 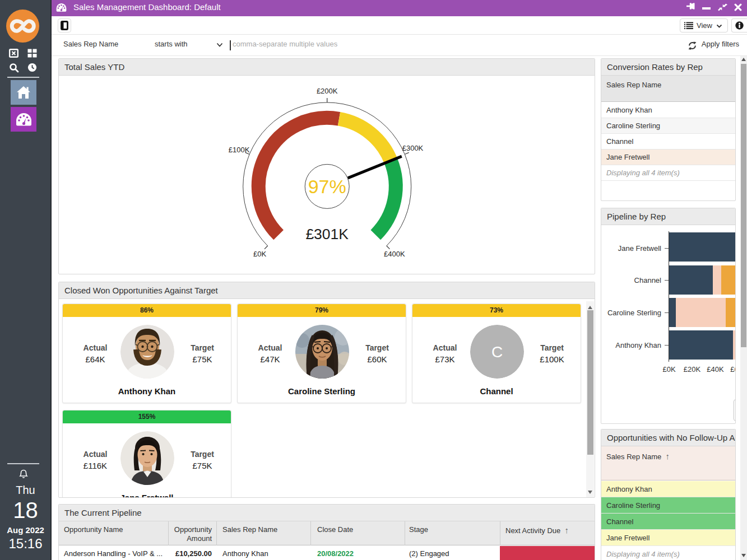 What do you see at coordinates (395, 254) in the screenshot?
I see `svg-text: £400K` at bounding box center [395, 254].